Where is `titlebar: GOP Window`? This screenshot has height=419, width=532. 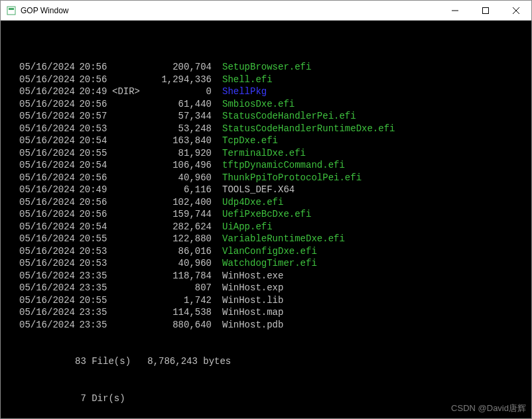
titlebar: GOP Window is located at coordinates (266, 11).